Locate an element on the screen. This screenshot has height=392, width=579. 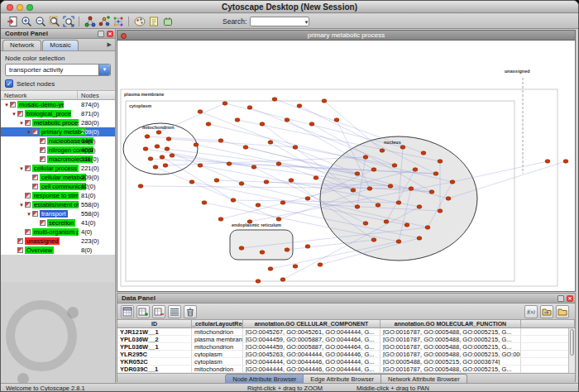
tree-row-metabolic-process: ▼metabolic process280(0) is located at coordinates (58, 122).